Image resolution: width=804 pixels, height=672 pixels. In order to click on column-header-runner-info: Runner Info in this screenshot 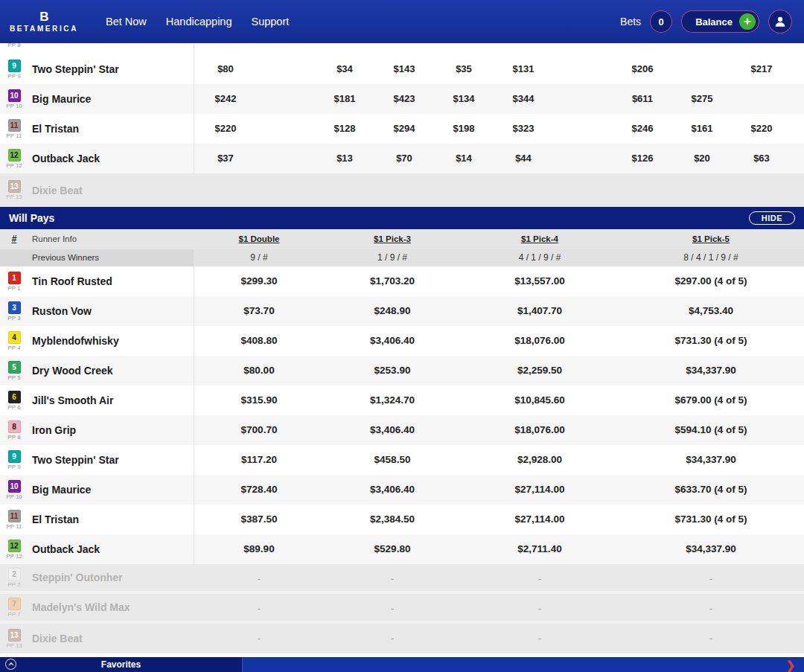, I will do `click(54, 240)`.